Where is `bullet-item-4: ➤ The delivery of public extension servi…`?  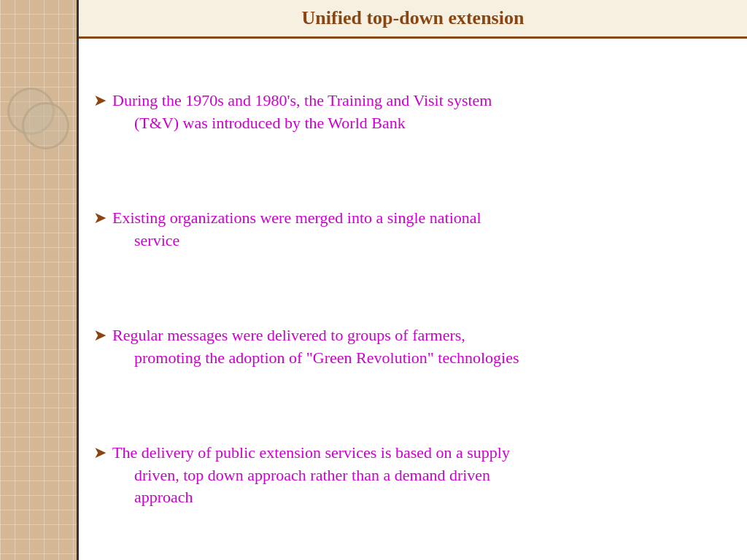 bullet-item-4: ➤ The delivery of public extension servi… is located at coordinates (409, 475).